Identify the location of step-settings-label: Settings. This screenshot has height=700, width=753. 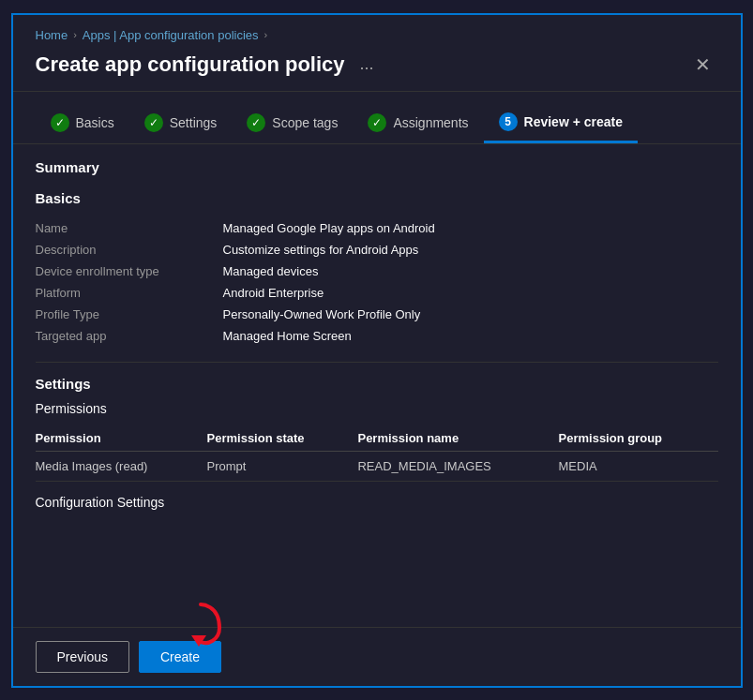
(193, 123).